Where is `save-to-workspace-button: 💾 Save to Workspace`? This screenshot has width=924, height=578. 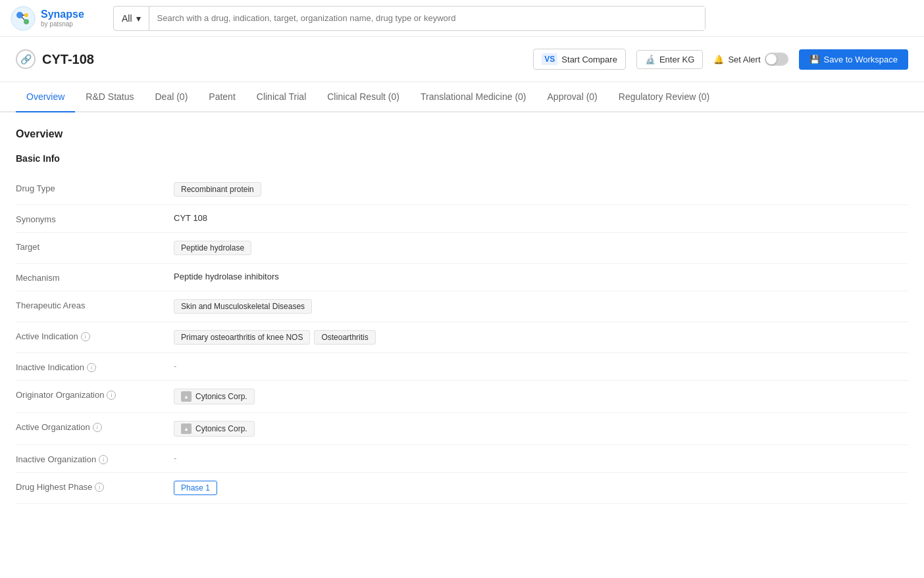
save-to-workspace-button: 💾 Save to Workspace is located at coordinates (854, 59).